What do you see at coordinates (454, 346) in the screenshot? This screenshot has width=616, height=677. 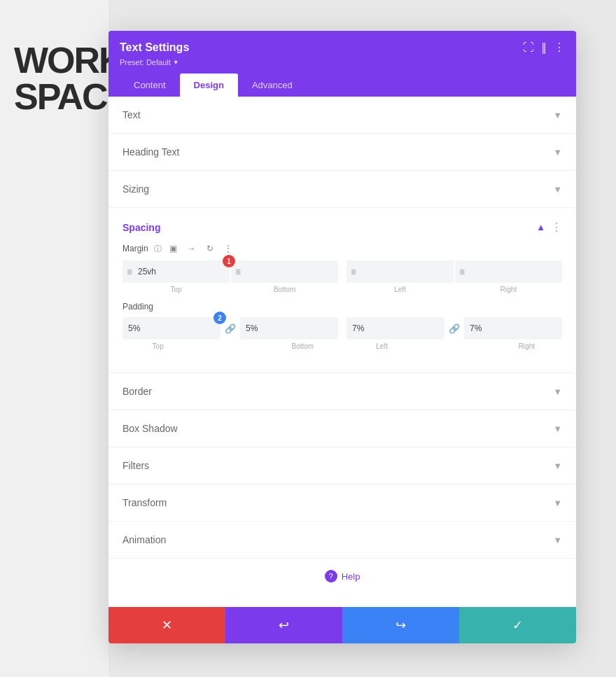 I see `padding-lr-labels: Left Right` at bounding box center [454, 346].